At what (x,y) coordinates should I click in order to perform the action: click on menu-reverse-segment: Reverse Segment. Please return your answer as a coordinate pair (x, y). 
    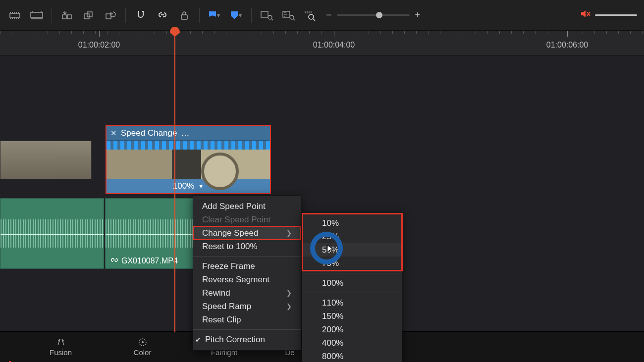
    Looking at the image, I should click on (247, 279).